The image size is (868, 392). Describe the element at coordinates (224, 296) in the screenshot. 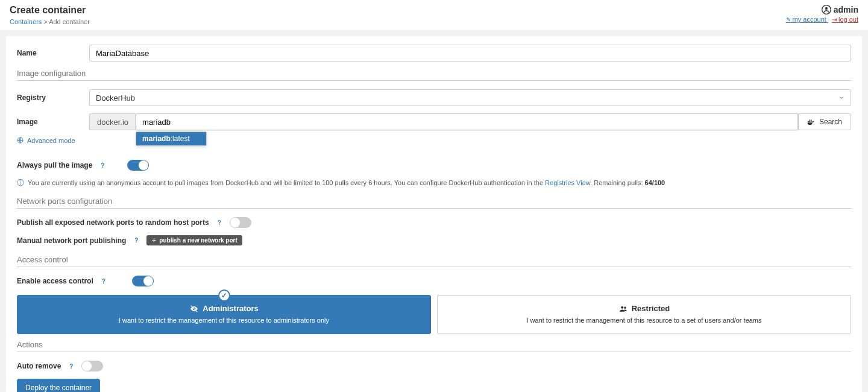

I see `check-icon: ✓` at that location.